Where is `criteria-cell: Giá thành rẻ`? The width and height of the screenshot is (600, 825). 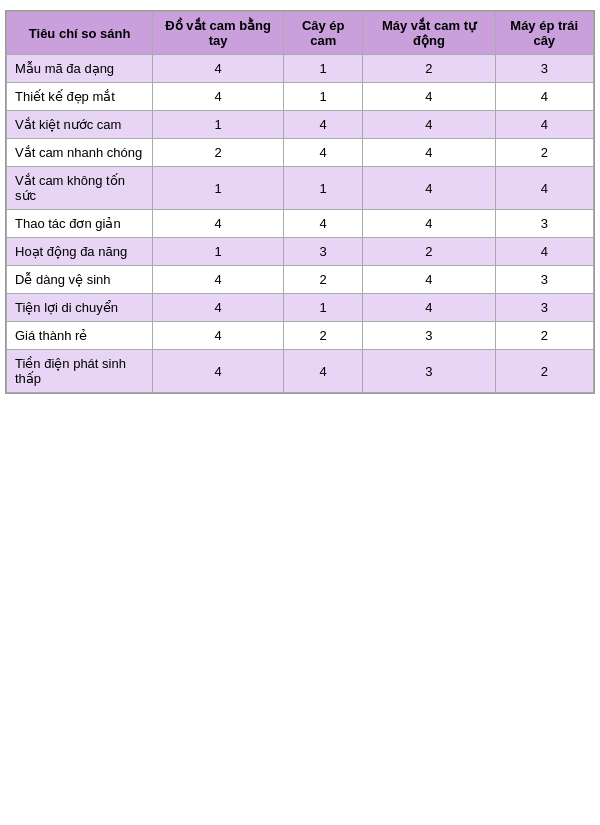
criteria-cell: Giá thành rẻ is located at coordinates (80, 336).